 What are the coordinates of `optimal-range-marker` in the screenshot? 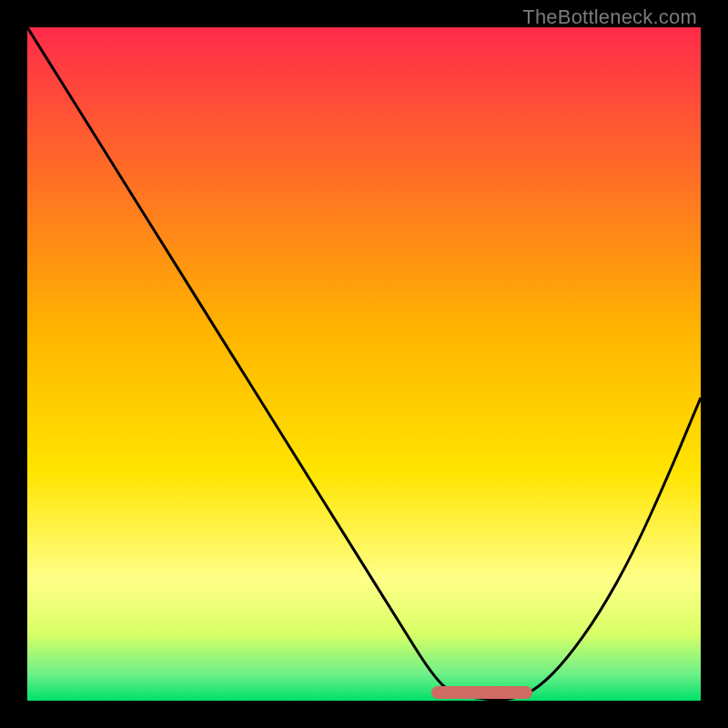 It's located at (482, 693).